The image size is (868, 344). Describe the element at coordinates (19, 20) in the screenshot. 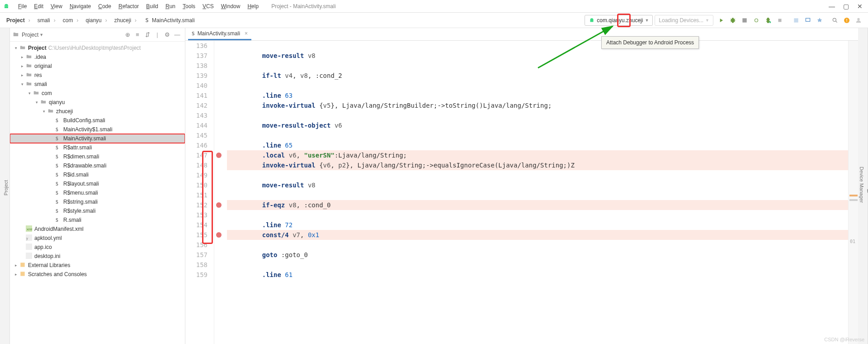

I see `breadcrumb-project: Project` at that location.